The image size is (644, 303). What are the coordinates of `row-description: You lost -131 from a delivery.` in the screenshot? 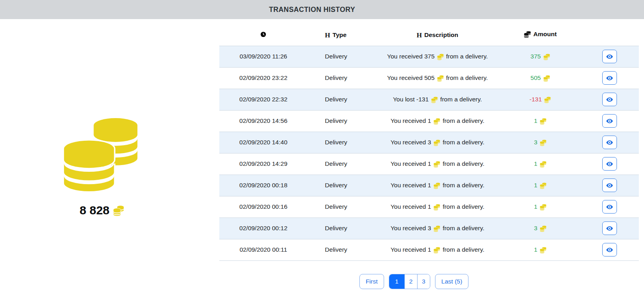 It's located at (437, 99).